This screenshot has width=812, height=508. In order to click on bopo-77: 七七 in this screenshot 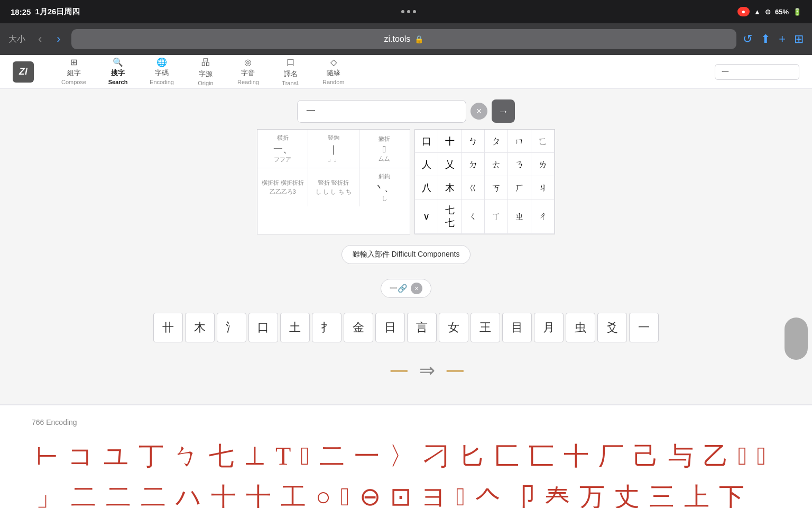, I will do `click(450, 217)`.